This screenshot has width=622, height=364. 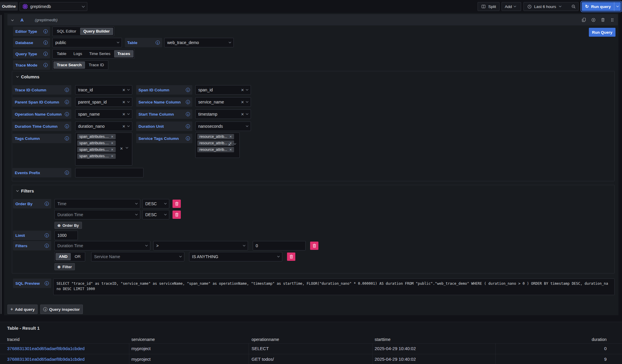 What do you see at coordinates (223, 114) in the screenshot?
I see `start-time-column-select: timestamp ✕` at bounding box center [223, 114].